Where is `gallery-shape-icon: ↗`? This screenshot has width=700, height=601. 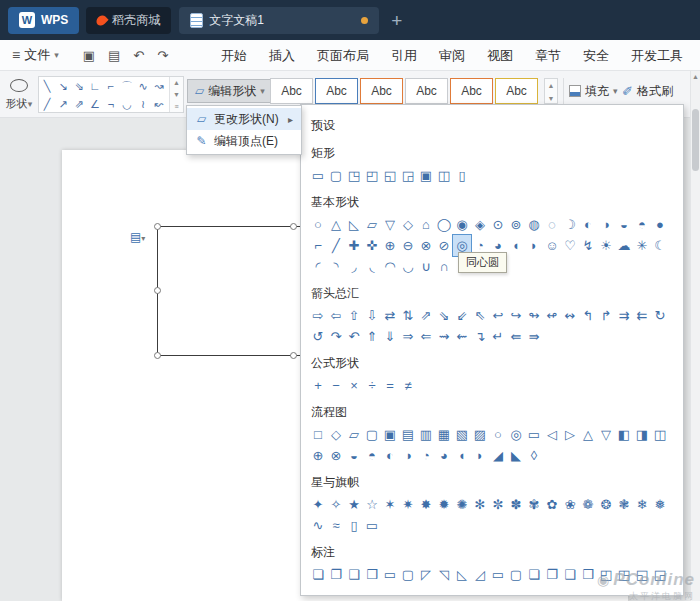
gallery-shape-icon: ↗ is located at coordinates (63, 104).